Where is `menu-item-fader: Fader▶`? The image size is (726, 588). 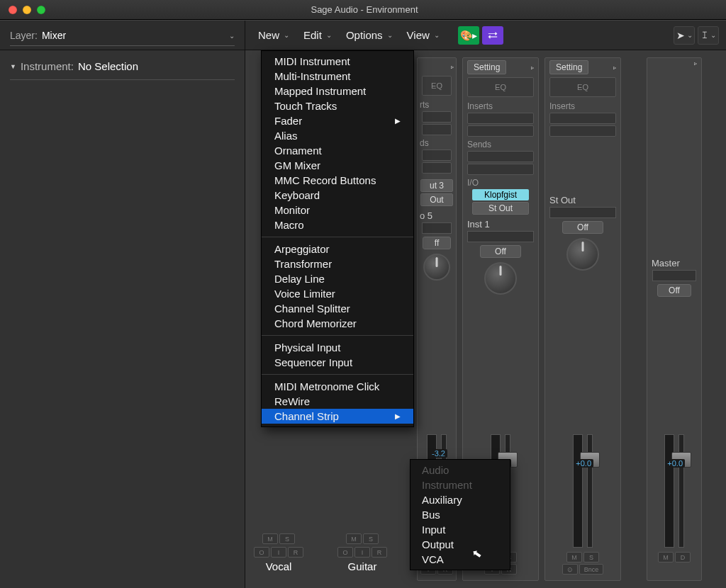
menu-item-fader: Fader▶ is located at coordinates (337, 120).